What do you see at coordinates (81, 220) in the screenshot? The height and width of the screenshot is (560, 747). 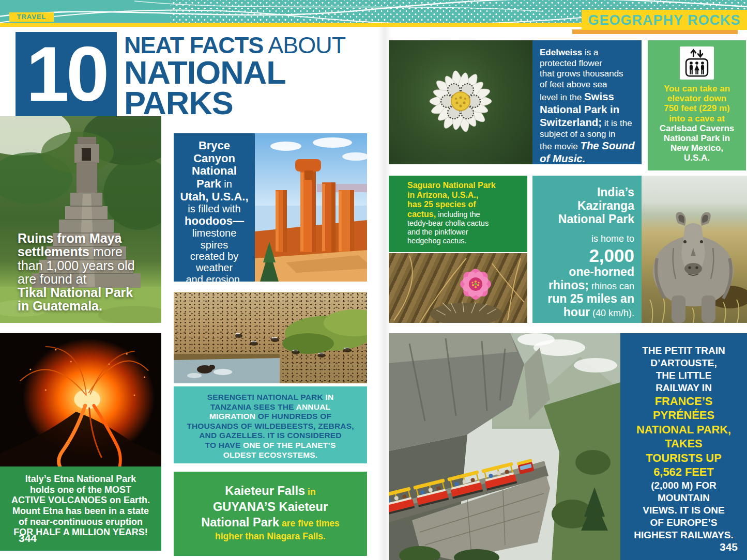 I see `tikal-photo: Ruins from Maya settlements more than 1,…` at bounding box center [81, 220].